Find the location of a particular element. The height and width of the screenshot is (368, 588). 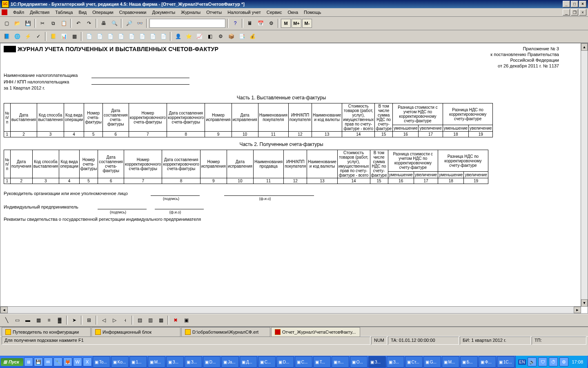

mdi-close-button: × is located at coordinates (583, 12).